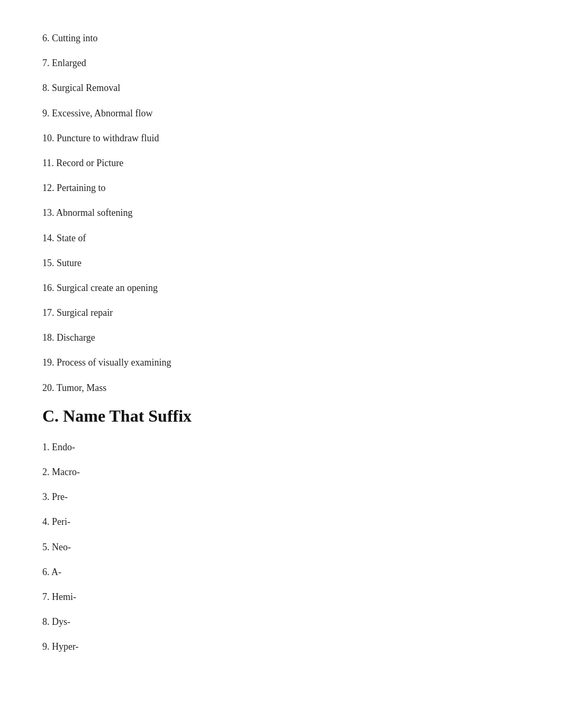 The image size is (562, 728). I want to click on c-item-5: 5. Neo-, so click(281, 547).